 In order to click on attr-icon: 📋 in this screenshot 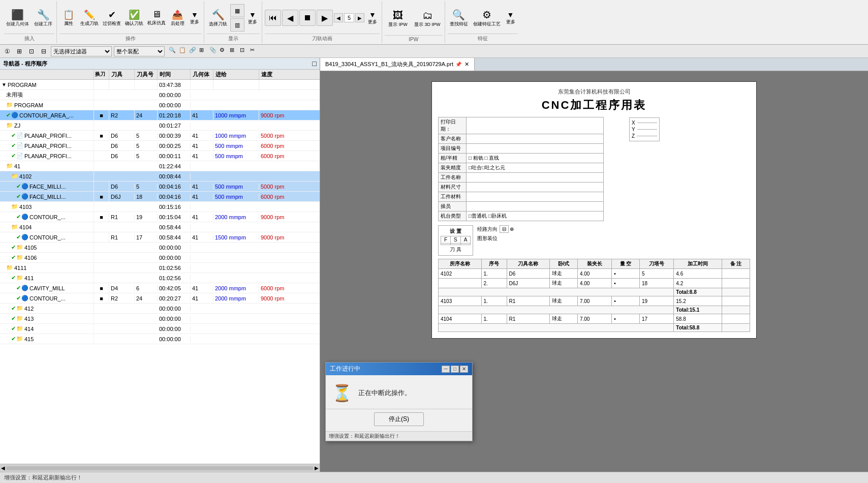, I will do `click(69, 15)`.